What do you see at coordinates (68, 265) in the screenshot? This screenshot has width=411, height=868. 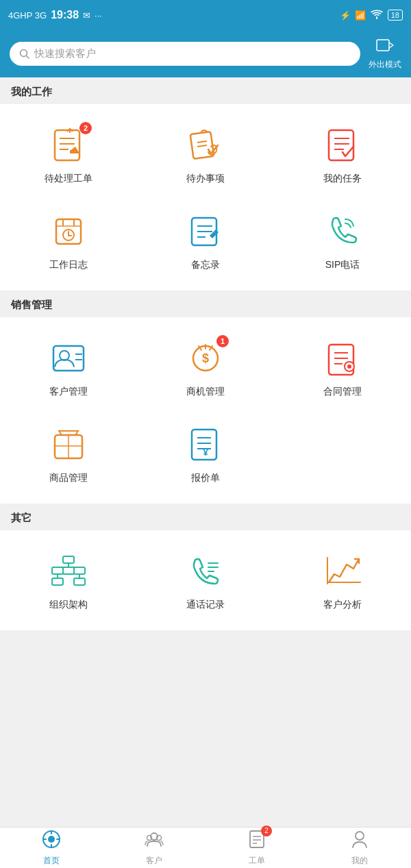 I see `work-diary-label: 工作日志` at bounding box center [68, 265].